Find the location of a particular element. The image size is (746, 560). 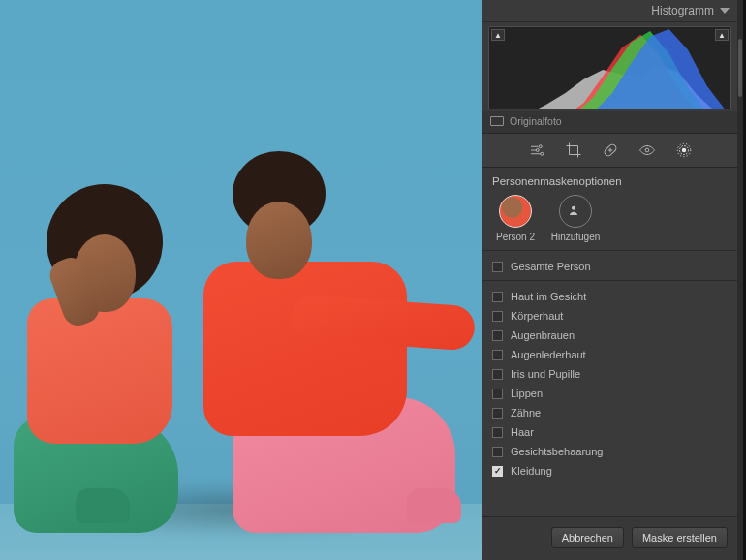

original-photo-icon is located at coordinates (497, 121).